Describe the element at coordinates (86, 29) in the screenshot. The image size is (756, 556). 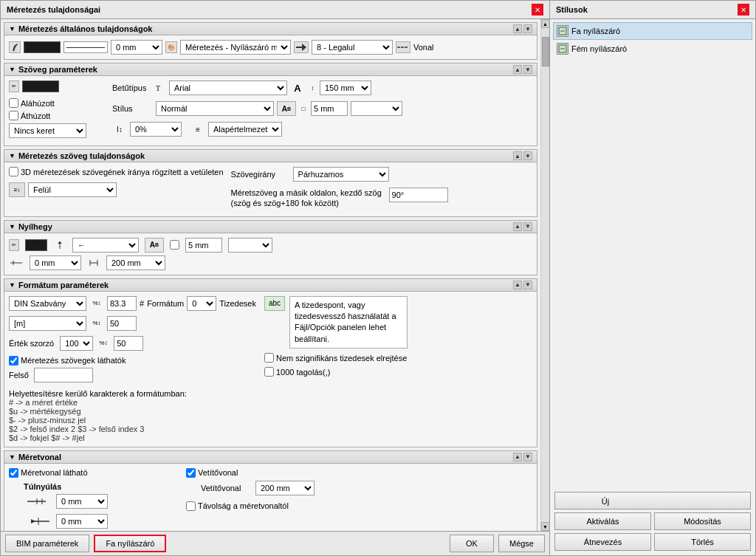
I see `general-section-label: Méretezés általános tulajdonságok` at that location.